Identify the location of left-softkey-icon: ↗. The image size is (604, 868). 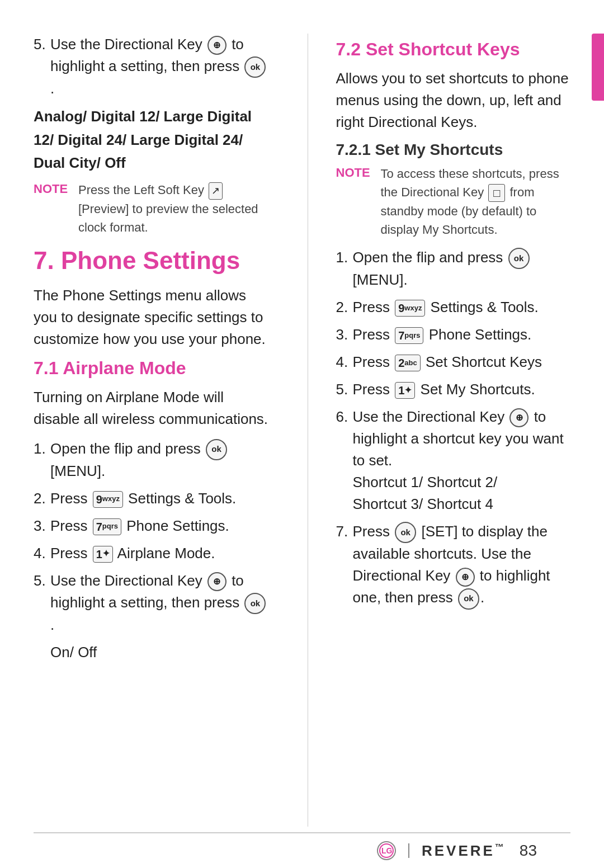
(216, 191).